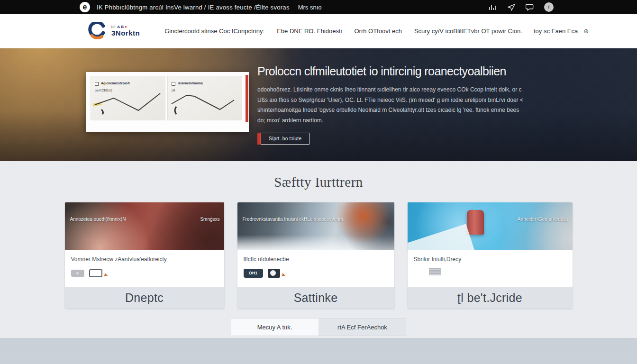 The width and height of the screenshot is (637, 364). What do you see at coordinates (400, 100) in the screenshot?
I see `hero-line-2: Ußs aıo ffios so Swpŕgńcar 'Uiier), OC. …` at bounding box center [400, 100].